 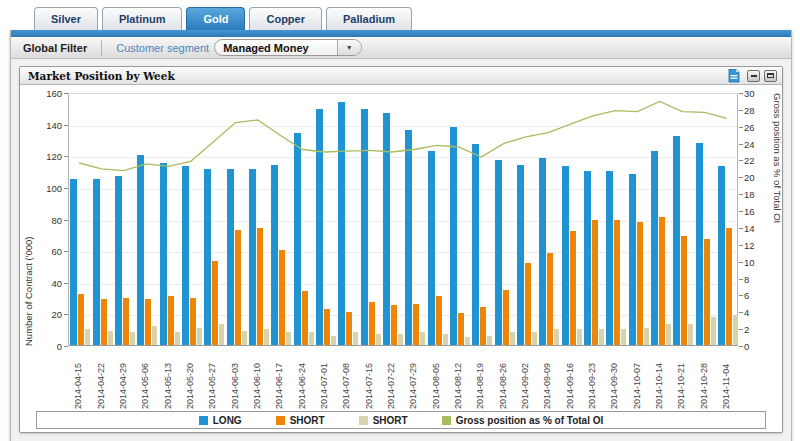 What do you see at coordinates (750, 160) in the screenshot?
I see `y-tick-label-right: 22` at bounding box center [750, 160].